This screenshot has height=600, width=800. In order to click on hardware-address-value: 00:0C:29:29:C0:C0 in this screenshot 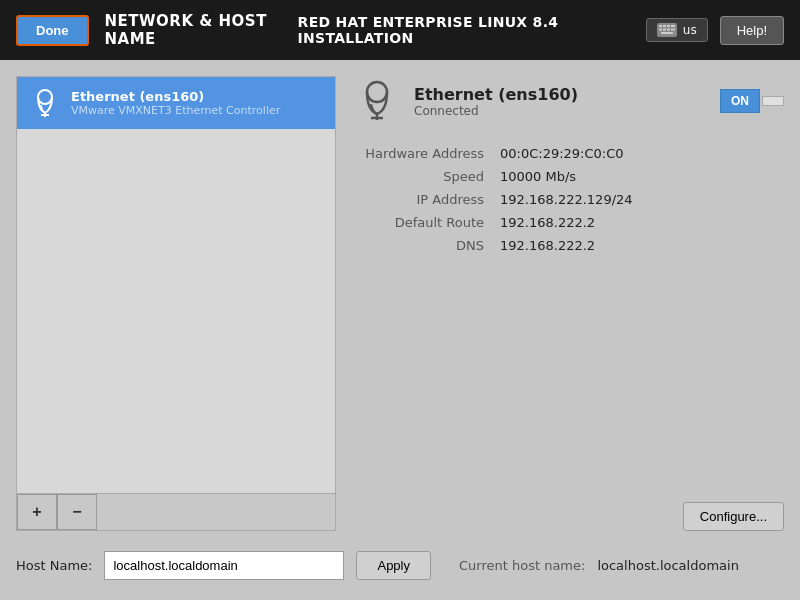, I will do `click(638, 154)`.